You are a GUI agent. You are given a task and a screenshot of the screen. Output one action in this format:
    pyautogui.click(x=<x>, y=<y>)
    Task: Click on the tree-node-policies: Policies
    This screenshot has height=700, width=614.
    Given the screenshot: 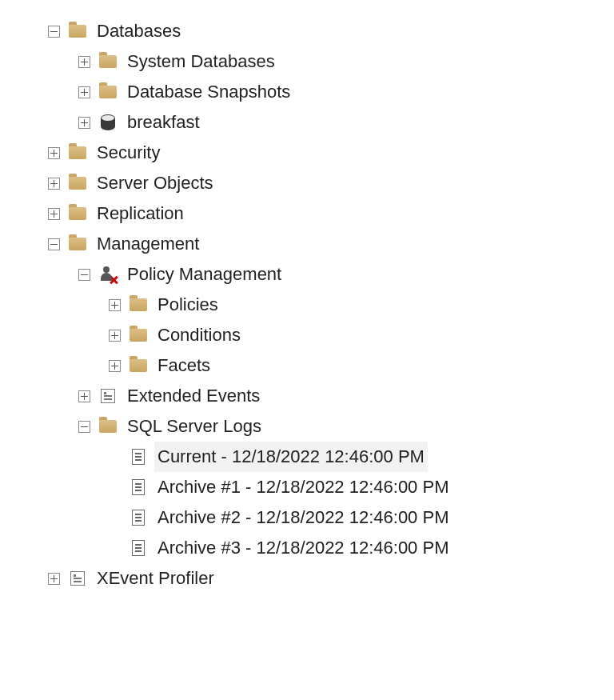 What is the action you would take?
    pyautogui.click(x=331, y=305)
    